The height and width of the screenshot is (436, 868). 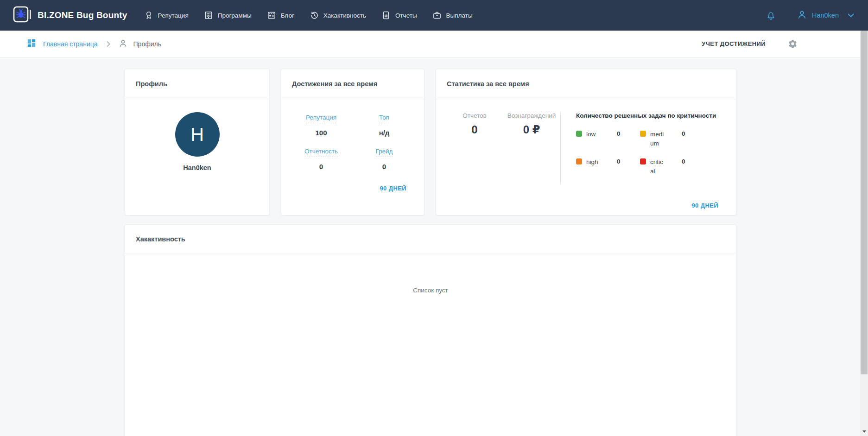 I want to click on dashboard-grid-icon, so click(x=32, y=44).